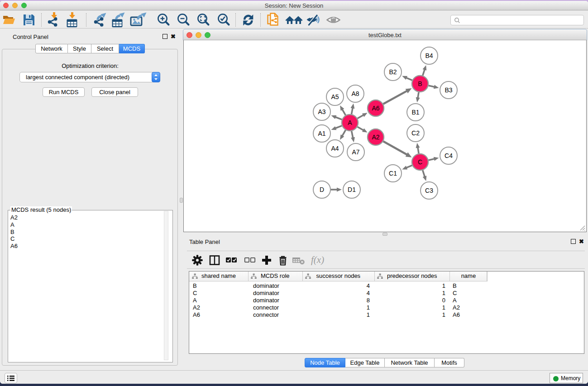  Describe the element at coordinates (335, 148) in the screenshot. I see `svg-text: A4` at that location.